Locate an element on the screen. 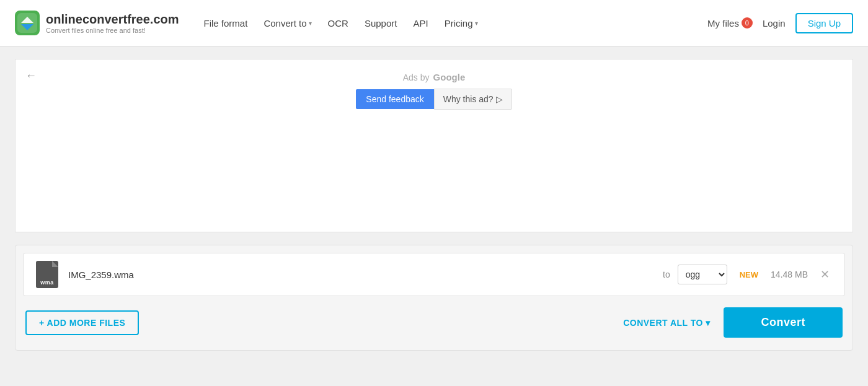 Image resolution: width=868 pixels, height=386 pixels. new-badge: NEW is located at coordinates (749, 275).